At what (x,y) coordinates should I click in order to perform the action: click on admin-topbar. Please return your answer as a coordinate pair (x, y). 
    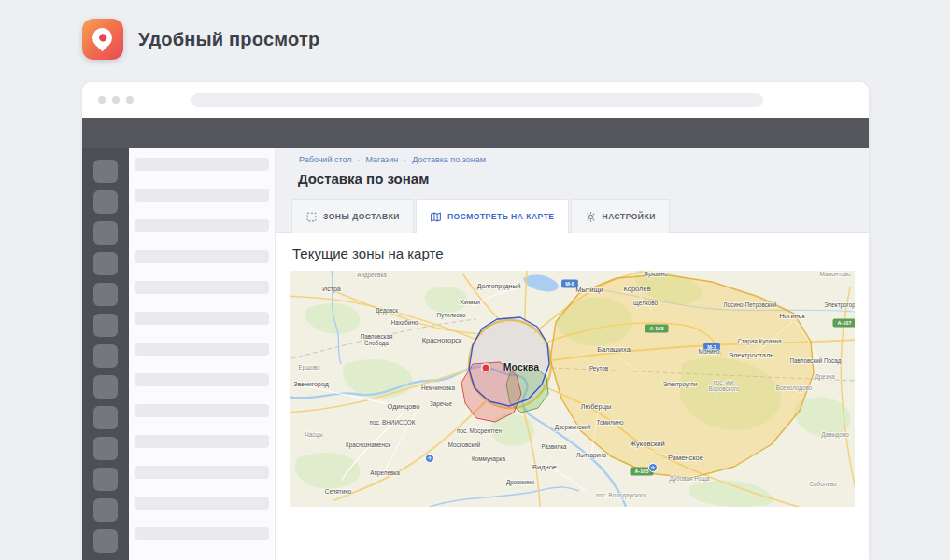
    Looking at the image, I should click on (475, 133).